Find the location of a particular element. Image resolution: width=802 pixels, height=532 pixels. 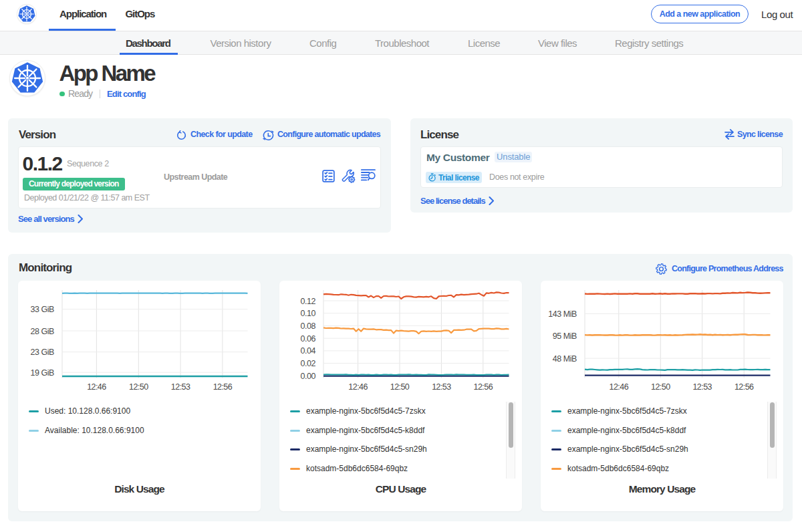

svg-text: 0.02 is located at coordinates (307, 364).